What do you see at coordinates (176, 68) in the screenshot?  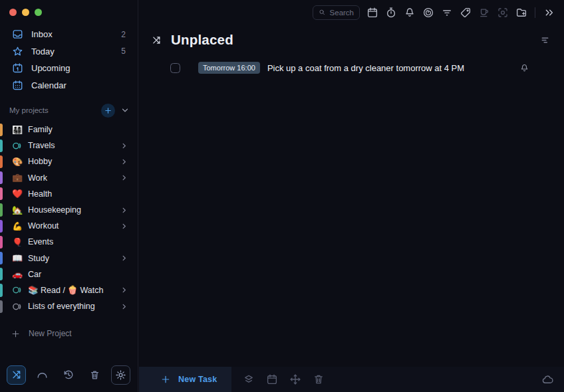 I see `task-checkbox` at bounding box center [176, 68].